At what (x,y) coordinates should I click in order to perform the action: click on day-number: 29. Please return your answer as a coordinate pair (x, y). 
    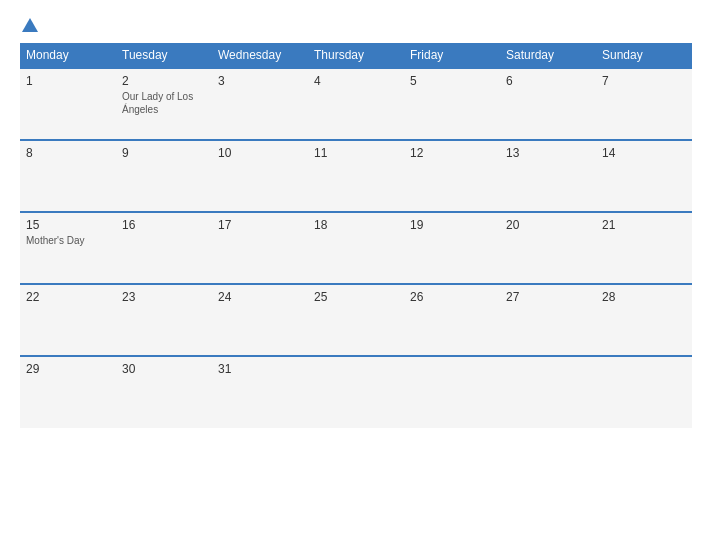
    Looking at the image, I should click on (68, 369).